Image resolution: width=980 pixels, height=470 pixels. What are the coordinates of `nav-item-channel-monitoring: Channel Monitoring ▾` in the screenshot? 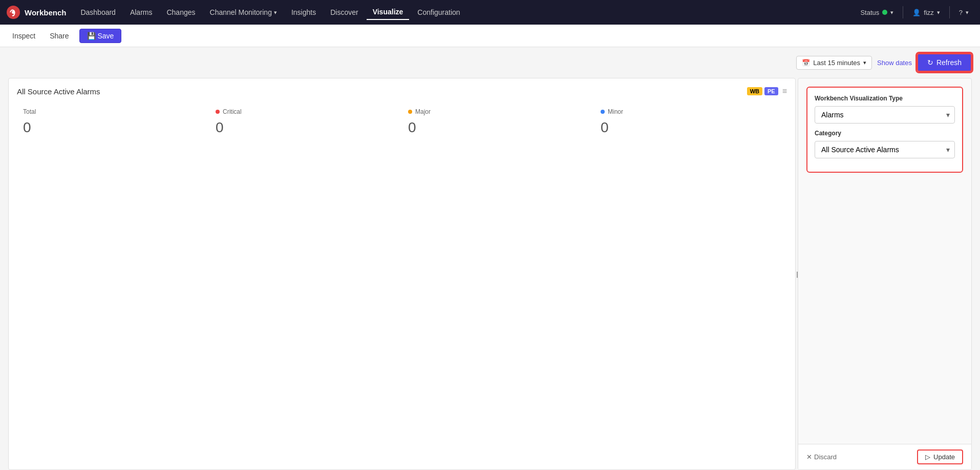 It's located at (244, 12).